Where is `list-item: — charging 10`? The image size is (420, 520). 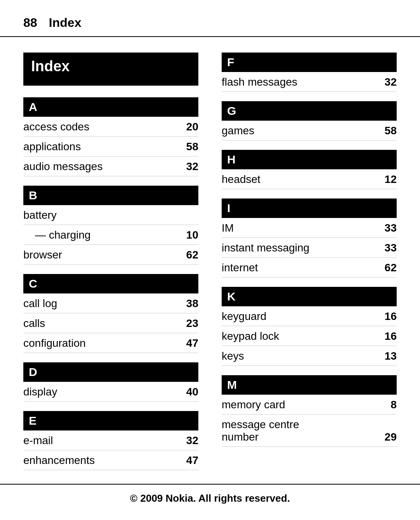 list-item: — charging 10 is located at coordinates (111, 235).